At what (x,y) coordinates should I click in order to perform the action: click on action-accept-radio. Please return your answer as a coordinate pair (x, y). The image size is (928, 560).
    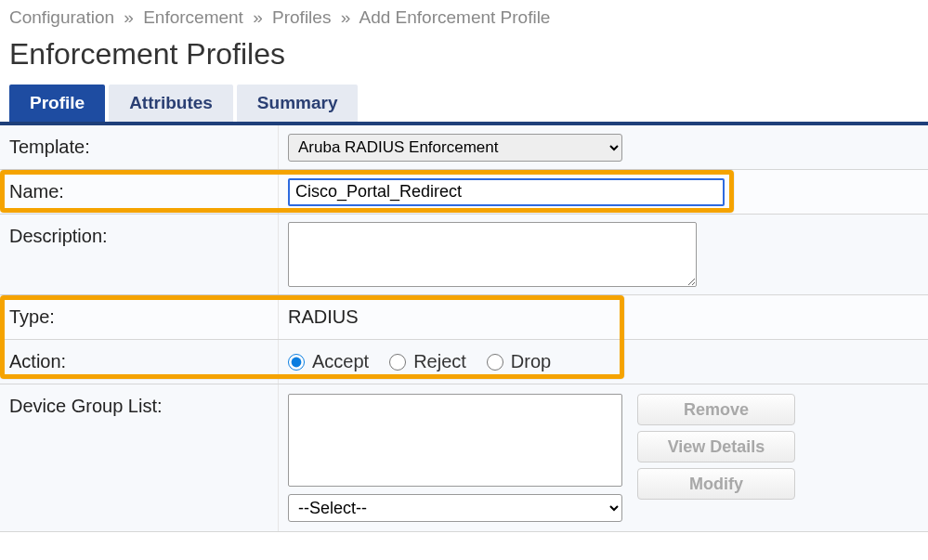
    Looking at the image, I should click on (296, 362).